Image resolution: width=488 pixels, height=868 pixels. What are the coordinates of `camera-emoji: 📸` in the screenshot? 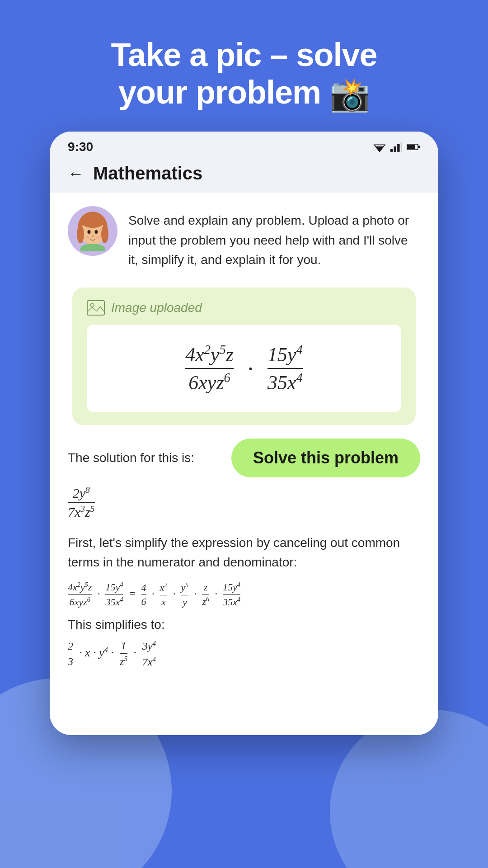 It's located at (350, 95).